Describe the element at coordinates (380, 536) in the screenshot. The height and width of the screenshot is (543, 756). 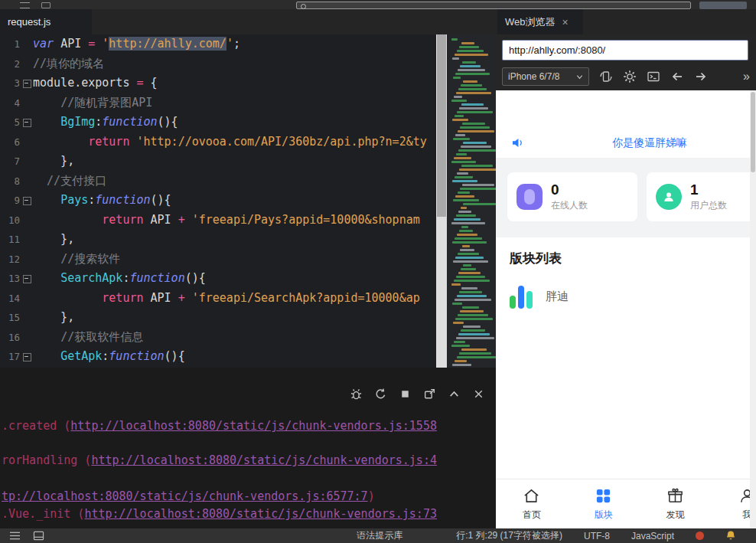
I see `syntax-hint-library: 语法提示库` at that location.